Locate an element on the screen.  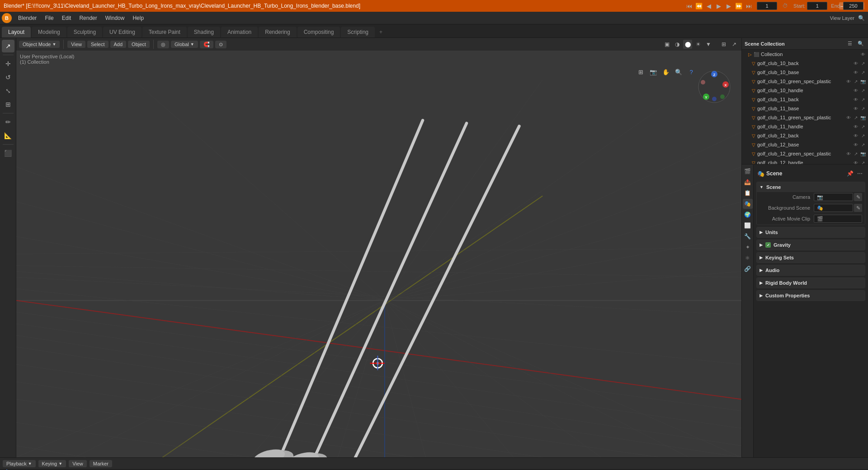
item-vis-7: 👁 is located at coordinates (856, 127).